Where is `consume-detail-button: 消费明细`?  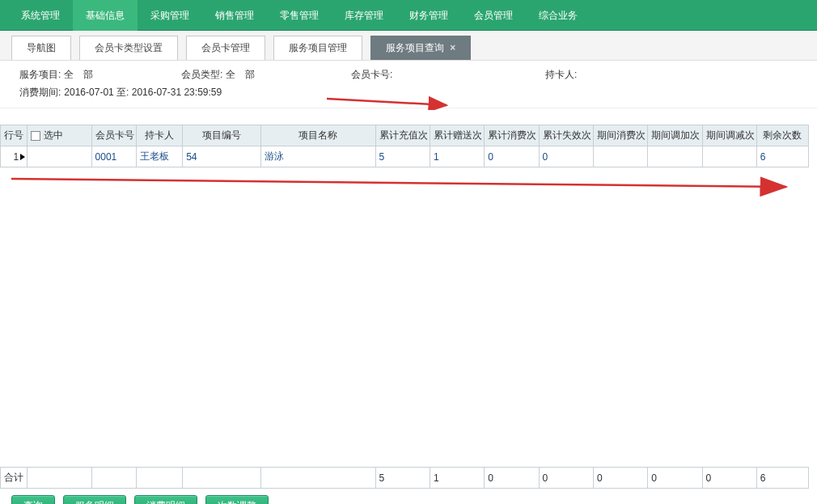
consume-detail-button: 消费明细 is located at coordinates (166, 500).